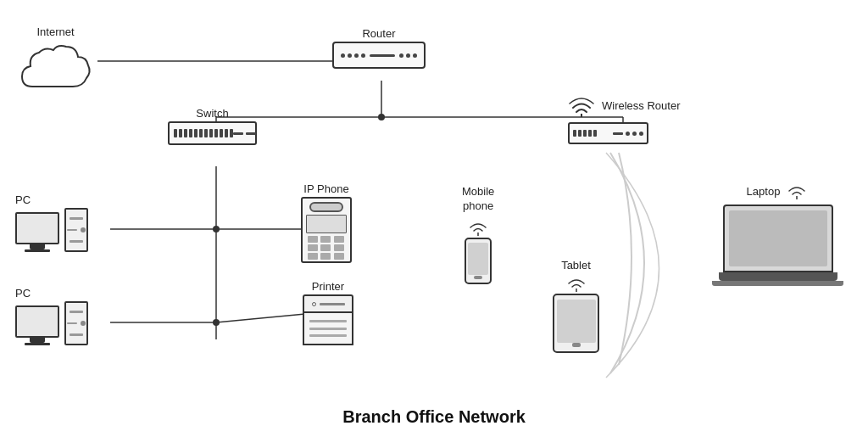 The image size is (868, 437). Describe the element at coordinates (478, 259) in the screenshot. I see `mobile-screen` at that location.